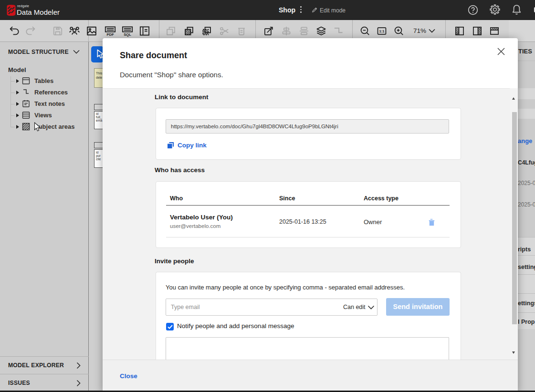  What do you see at coordinates (127, 34) in the screenshot?
I see `svg-text: SQL` at bounding box center [127, 34].